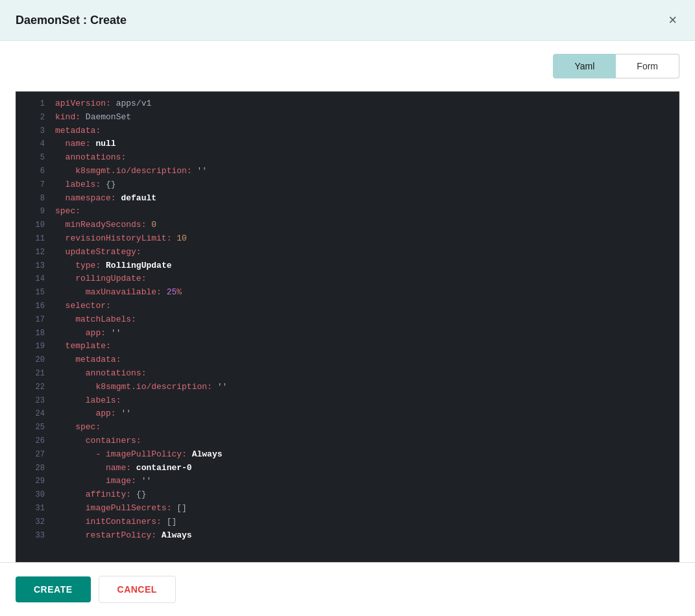  What do you see at coordinates (348, 104) in the screenshot?
I see `code-line: 1apiVersion: apps/v1` at bounding box center [348, 104].